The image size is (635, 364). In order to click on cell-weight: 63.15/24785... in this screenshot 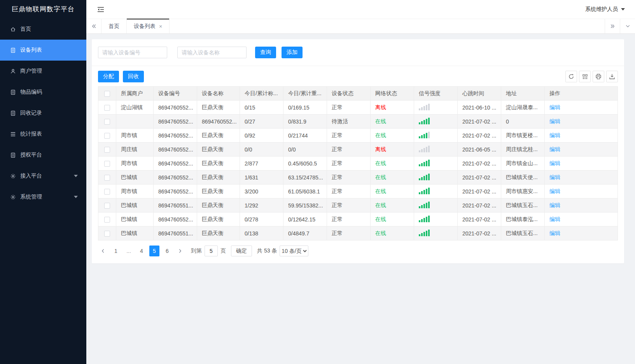, I will do `click(305, 178)`.